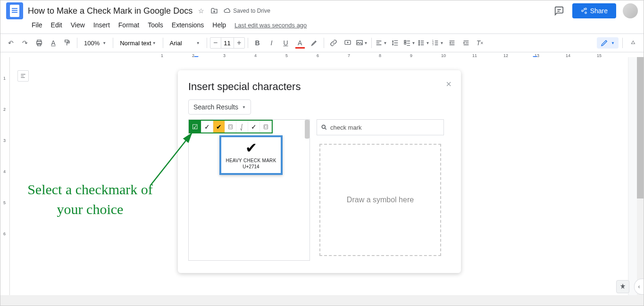 The image size is (644, 306). What do you see at coordinates (380, 200) in the screenshot?
I see `draw-hint-text: Draw a symbol here` at bounding box center [380, 200].